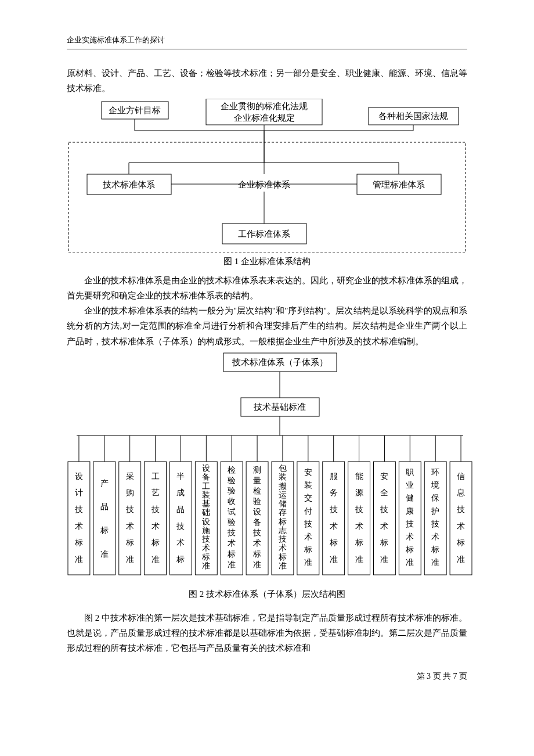  I want to click on fig2-leaf-char: 志, so click(283, 531).